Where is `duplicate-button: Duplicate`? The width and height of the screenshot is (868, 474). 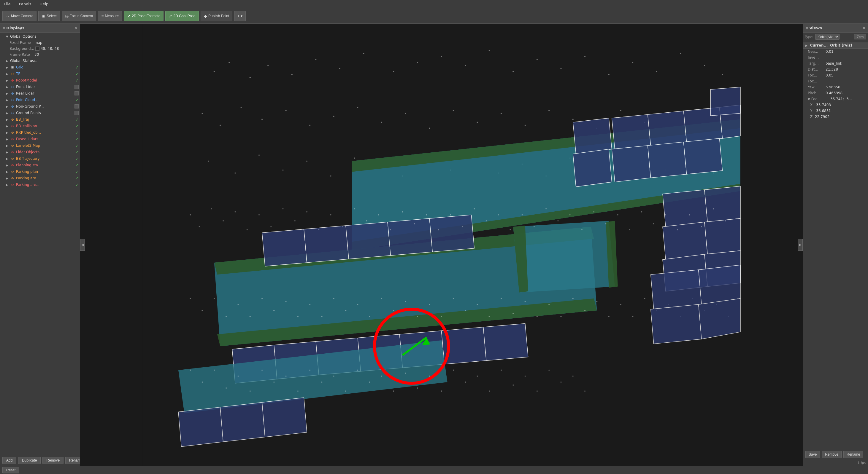
duplicate-button: Duplicate is located at coordinates (30, 461).